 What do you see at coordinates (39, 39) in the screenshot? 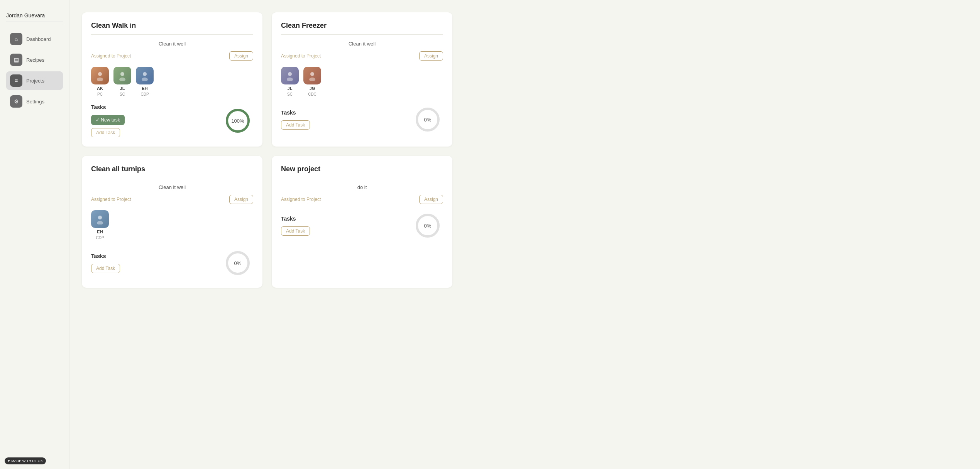
I see `sidebar-item-label: Dashboard` at bounding box center [39, 39].